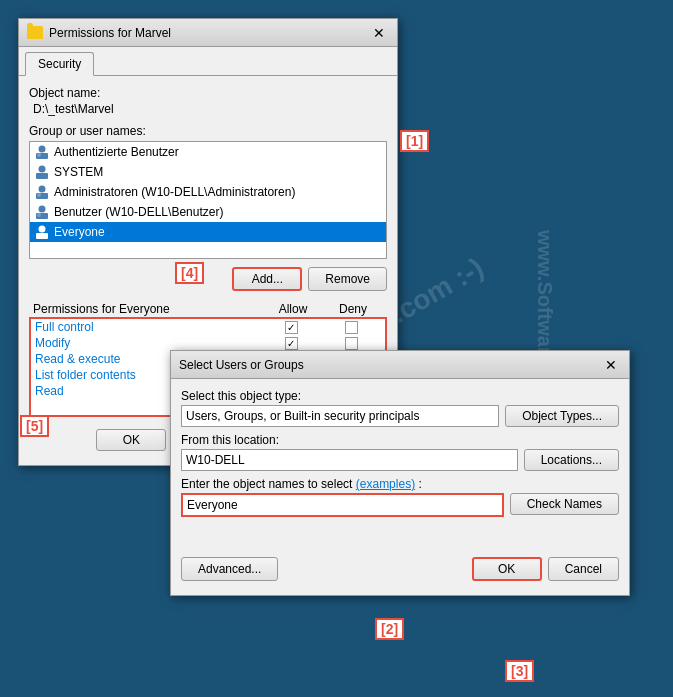 This screenshot has width=673, height=697. I want to click on object-names-row: Check Names, so click(400, 505).